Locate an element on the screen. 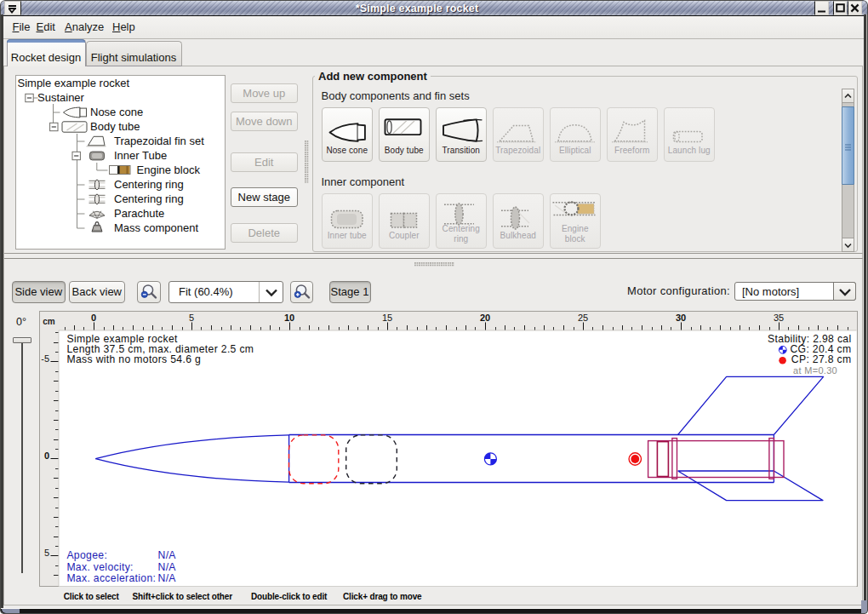  svg-text: 10 is located at coordinates (289, 318).